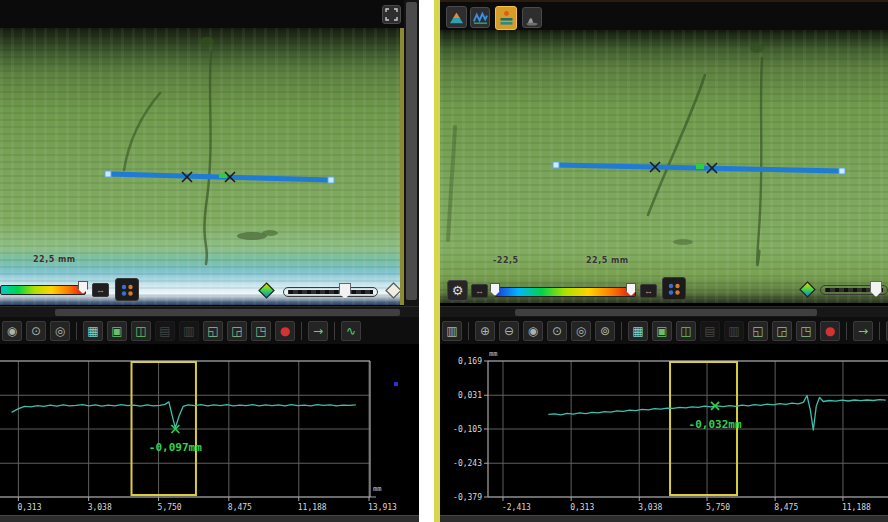 This screenshot has width=888, height=522. I want to click on right-status-strip, so click(664, 518).